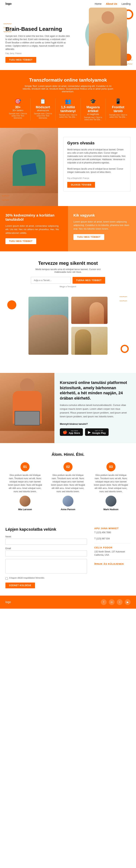 This screenshot has height=868, width=136. What do you see at coordinates (108, 37) in the screenshot?
I see `hero-person-image` at bounding box center [108, 37].